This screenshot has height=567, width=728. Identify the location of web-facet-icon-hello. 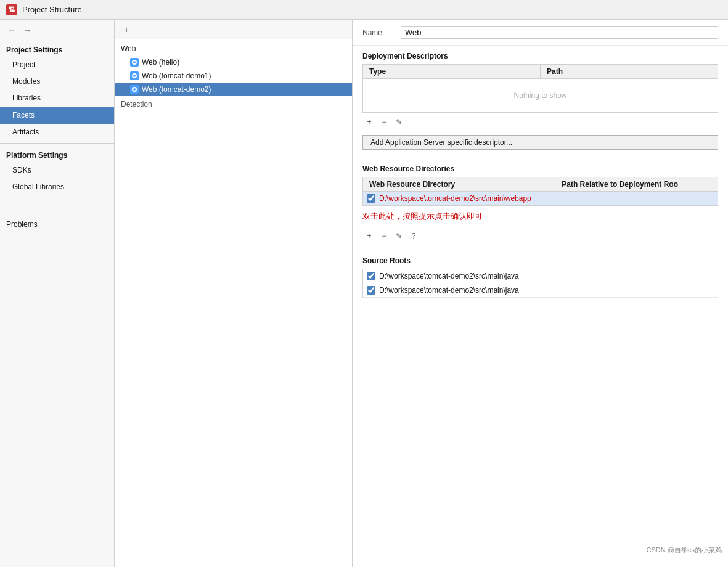
(134, 62).